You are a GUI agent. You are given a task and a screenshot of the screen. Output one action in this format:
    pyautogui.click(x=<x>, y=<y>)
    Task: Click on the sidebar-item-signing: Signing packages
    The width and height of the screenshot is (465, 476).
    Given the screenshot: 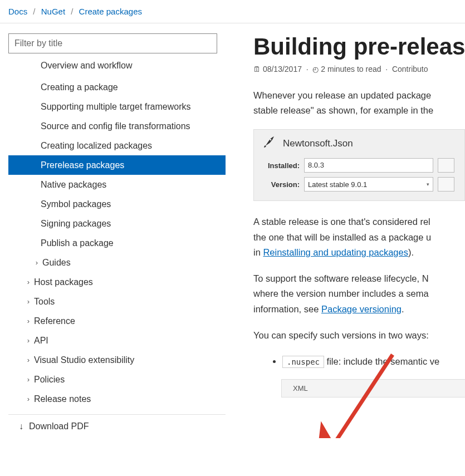 What is the action you would take?
    pyautogui.click(x=117, y=224)
    